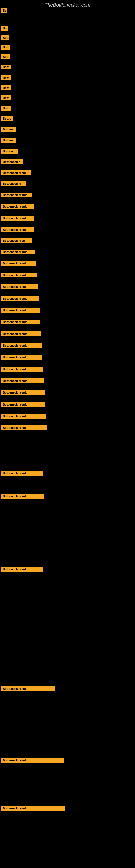 The height and width of the screenshot is (868, 135). Describe the element at coordinates (17, 241) in the screenshot. I see `result-badge: Bottleneck resu` at that location.